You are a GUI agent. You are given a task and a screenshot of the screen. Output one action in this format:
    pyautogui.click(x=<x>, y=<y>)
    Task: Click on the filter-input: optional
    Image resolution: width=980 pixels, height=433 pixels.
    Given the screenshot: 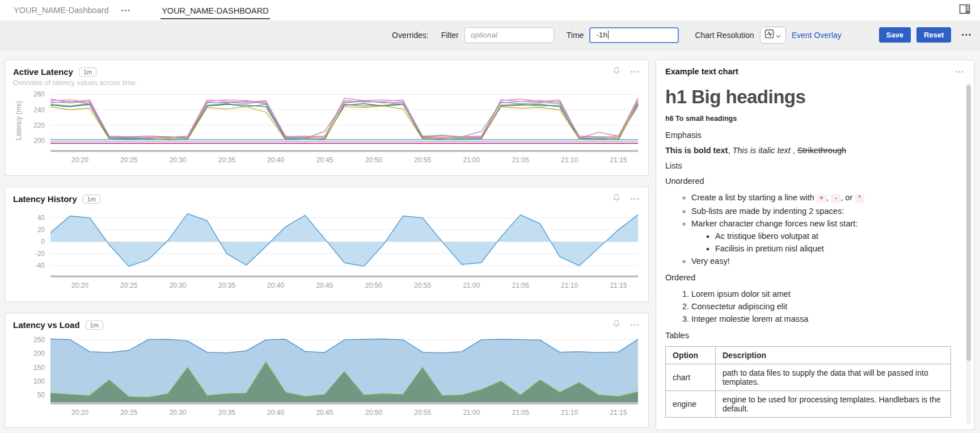 What is the action you would take?
    pyautogui.click(x=509, y=35)
    